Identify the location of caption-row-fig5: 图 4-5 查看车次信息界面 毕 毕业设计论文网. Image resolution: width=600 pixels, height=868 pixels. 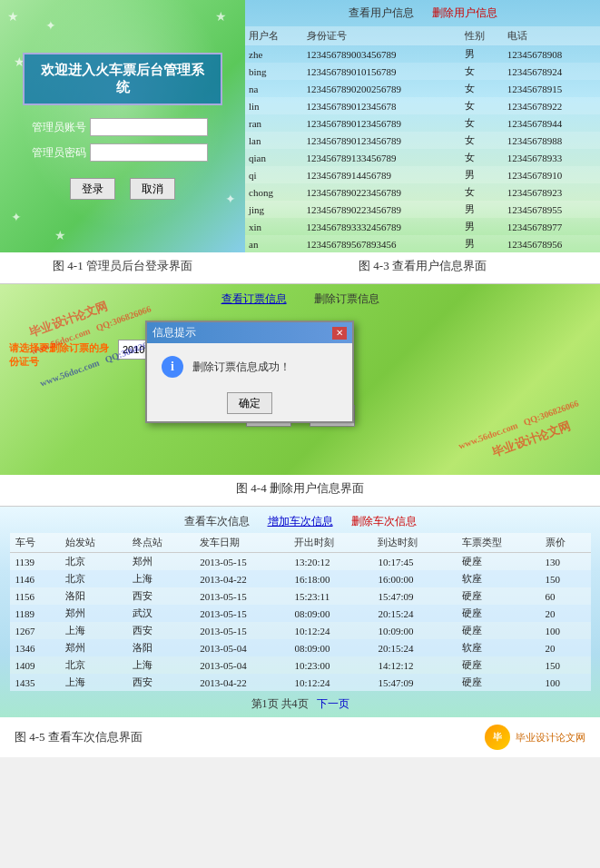
(300, 737).